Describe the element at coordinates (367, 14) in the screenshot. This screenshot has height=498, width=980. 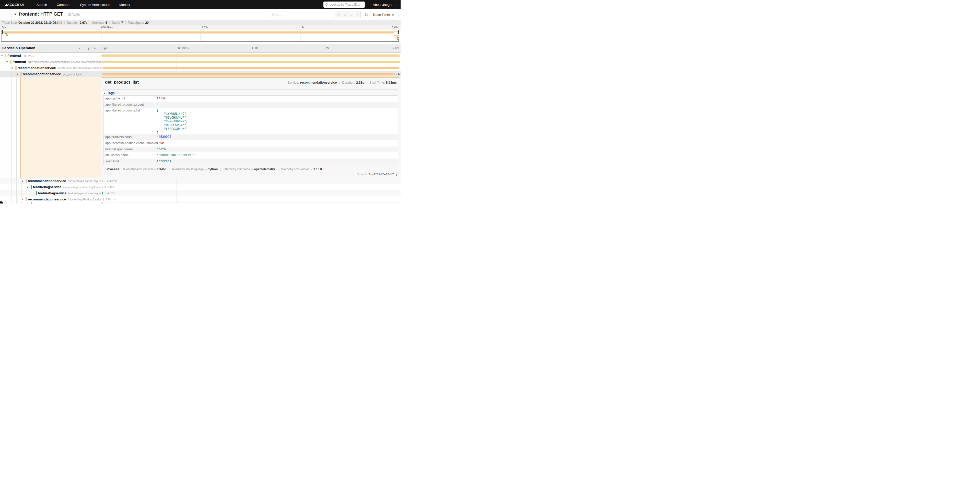
I see `keyboard-shortcuts-button: ⌘` at that location.